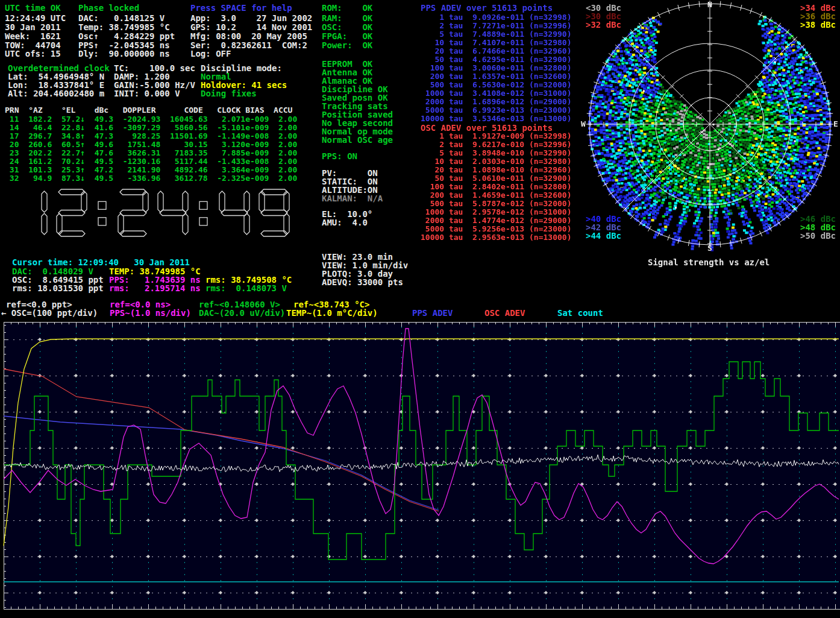 The height and width of the screenshot is (618, 840). What do you see at coordinates (159, 213) in the screenshot?
I see `big-digital-clock` at bounding box center [159, 213].